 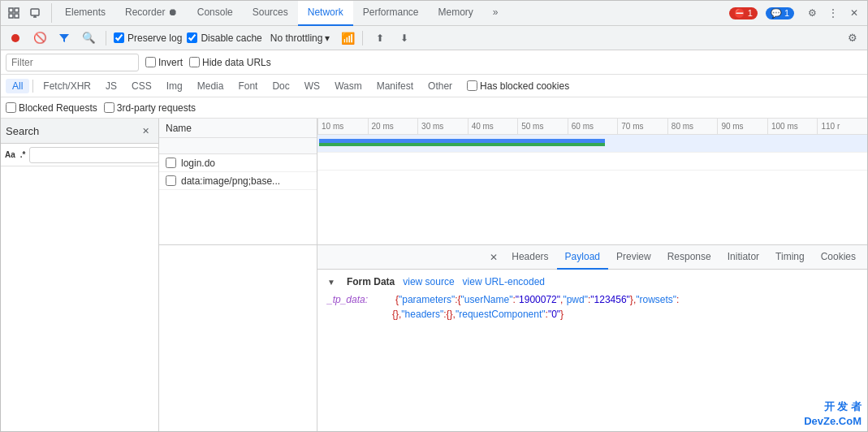 I want to click on tab-console: Console, so click(x=215, y=13).